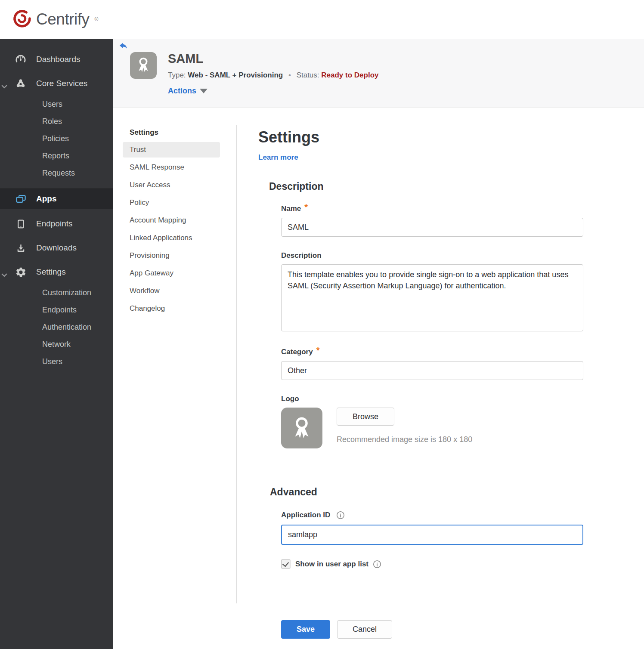 The image size is (644, 649). Describe the element at coordinates (123, 46) in the screenshot. I see `back-arrow-icon` at that location.